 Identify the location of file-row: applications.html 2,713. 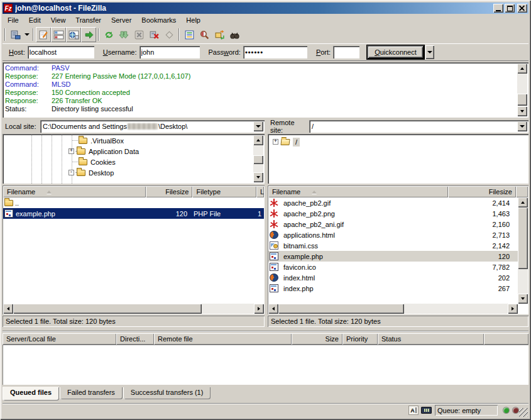
(393, 235).